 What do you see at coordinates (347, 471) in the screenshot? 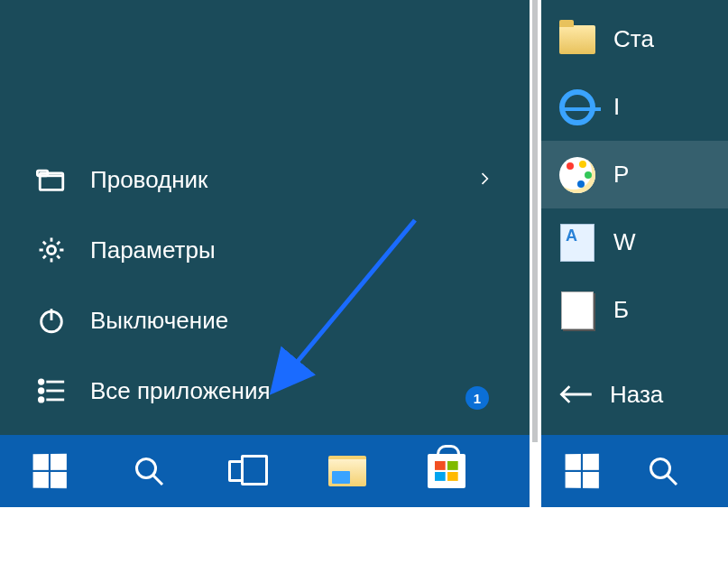
I see `taskbar-file-explorer` at bounding box center [347, 471].